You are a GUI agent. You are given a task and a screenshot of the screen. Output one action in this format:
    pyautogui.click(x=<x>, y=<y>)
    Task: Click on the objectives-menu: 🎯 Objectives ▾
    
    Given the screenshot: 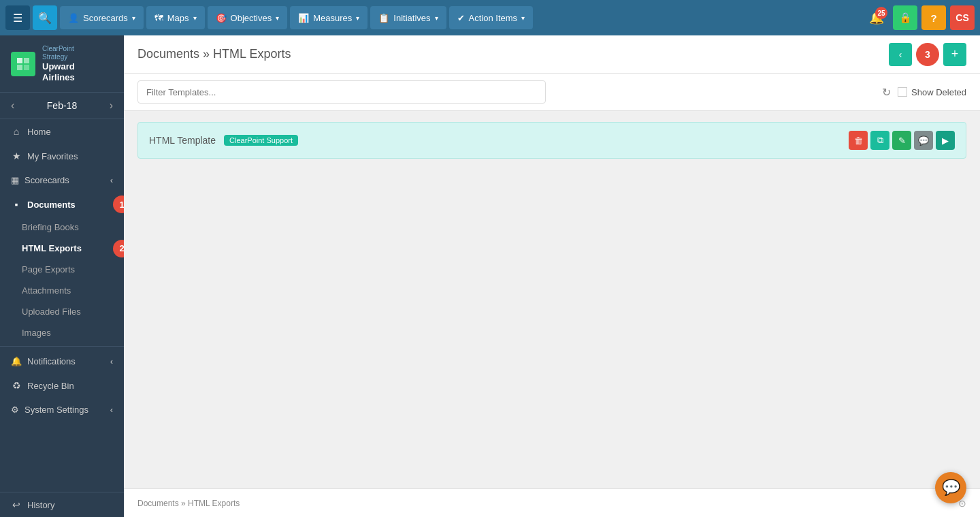 What is the action you would take?
    pyautogui.click(x=248, y=18)
    